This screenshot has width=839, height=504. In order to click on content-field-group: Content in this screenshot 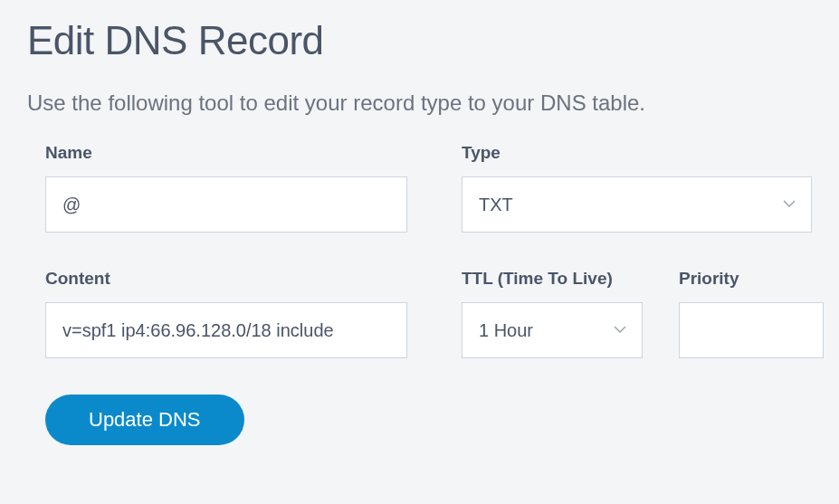, I will do `click(226, 313)`.